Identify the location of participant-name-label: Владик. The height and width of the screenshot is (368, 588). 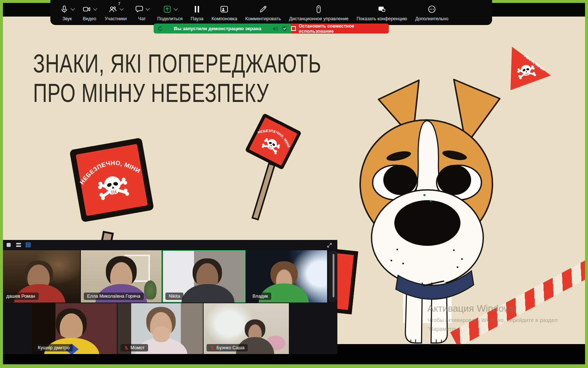
(260, 296).